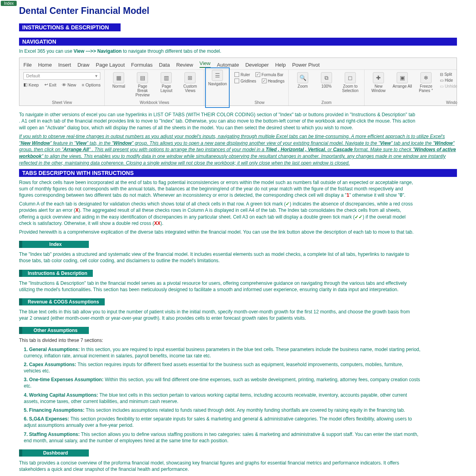 The image size is (476, 476). I want to click on zoom-100: ⧉100%, so click(326, 80).